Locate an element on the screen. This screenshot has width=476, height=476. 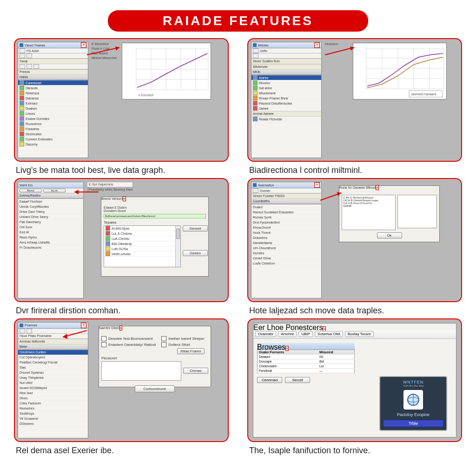
list-item: Passesf Dstutferdsoies is located at coordinates (286, 103).